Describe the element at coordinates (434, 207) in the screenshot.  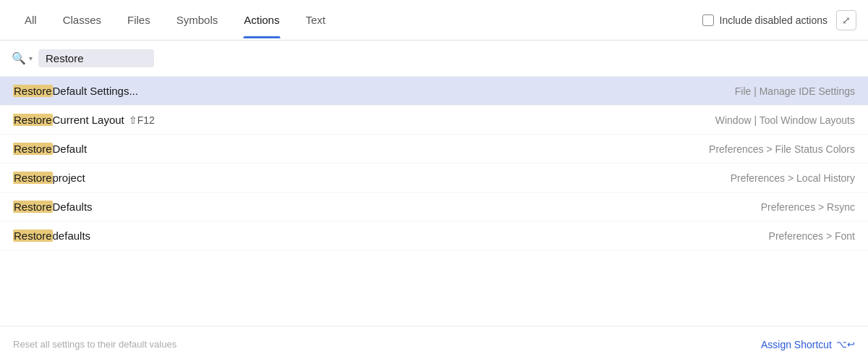
I see `table-row: Restore Defaults Preferences > Rsync` at that location.